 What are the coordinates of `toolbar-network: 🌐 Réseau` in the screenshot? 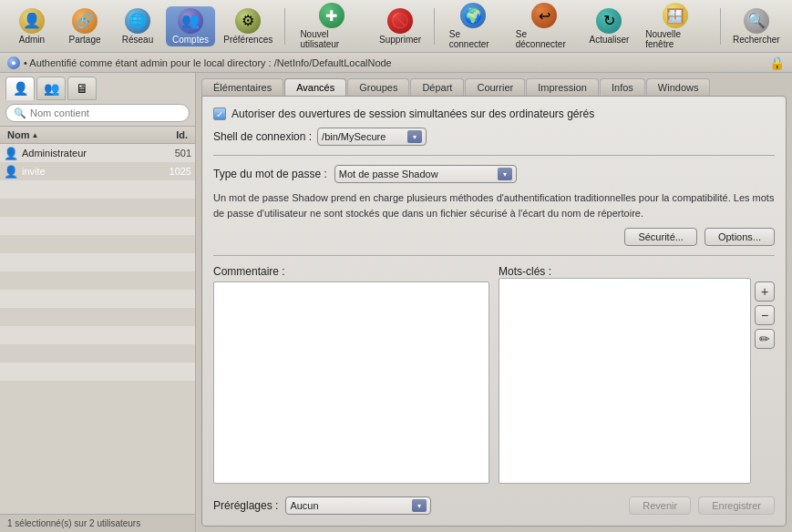 It's located at (138, 26).